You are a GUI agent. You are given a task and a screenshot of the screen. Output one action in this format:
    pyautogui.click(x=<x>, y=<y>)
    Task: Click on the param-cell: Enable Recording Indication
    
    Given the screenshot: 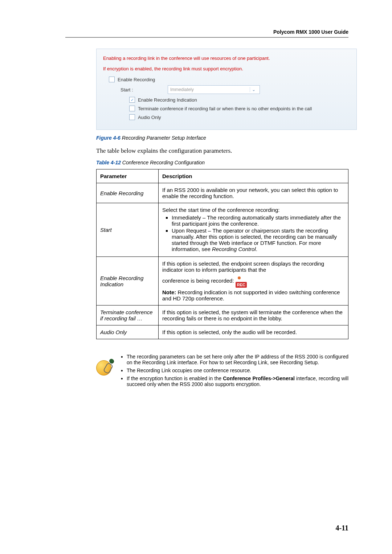 What is the action you would take?
    pyautogui.click(x=128, y=281)
    